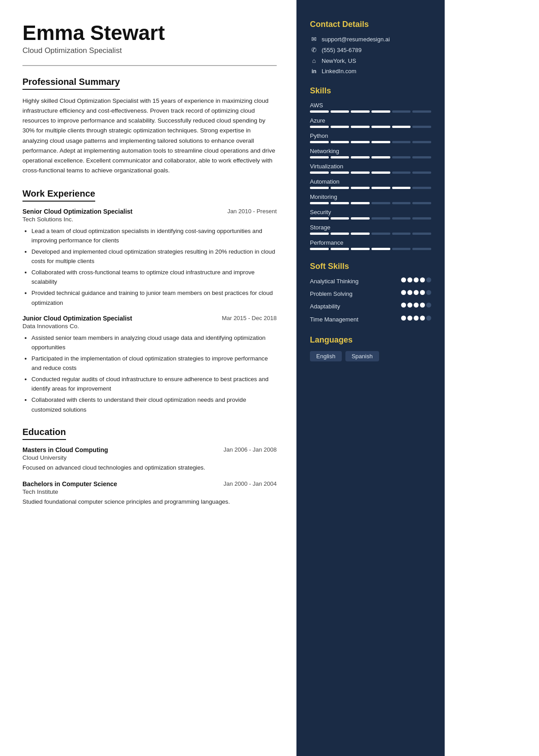 Image resolution: width=539 pixels, height=756 pixels. I want to click on job-1-bullets: Lead a team of cloud optimization specia…, so click(150, 267).